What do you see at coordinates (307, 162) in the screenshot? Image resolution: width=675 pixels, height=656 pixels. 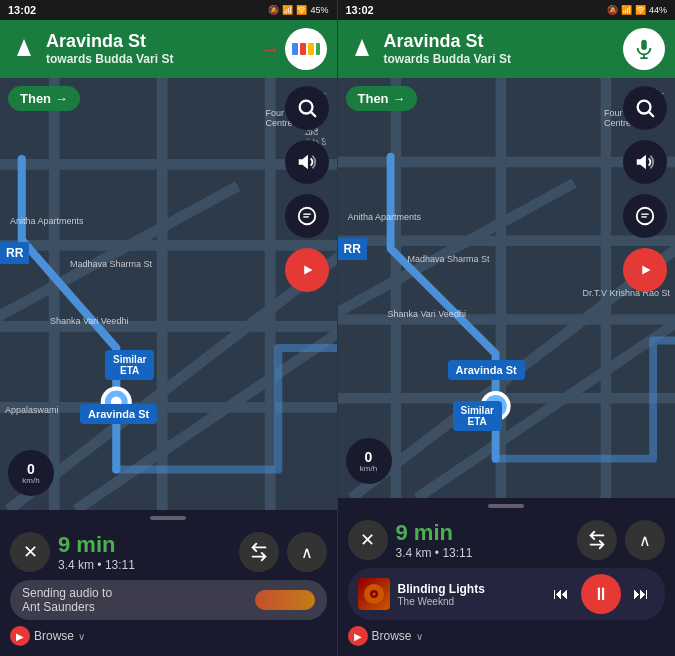 I see `left-sound-button` at bounding box center [307, 162].